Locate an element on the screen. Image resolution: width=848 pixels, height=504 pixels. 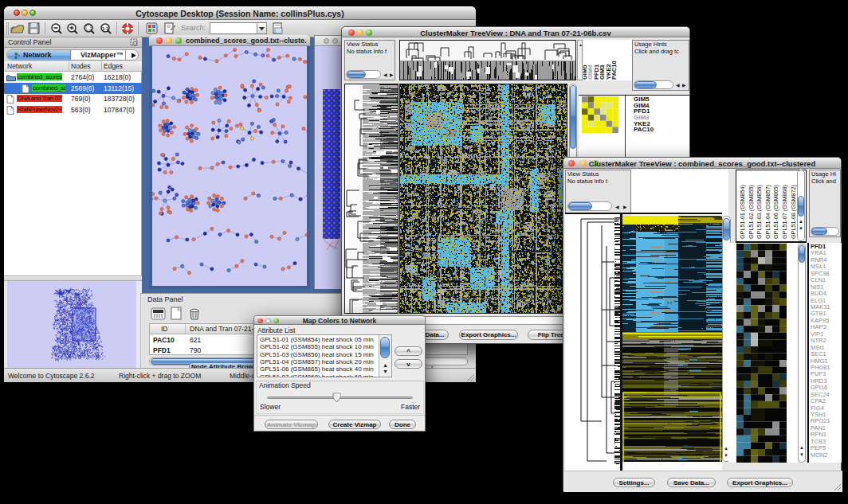
svg-text: GPL51-06 (GSM865) is located at coordinates (776, 212).